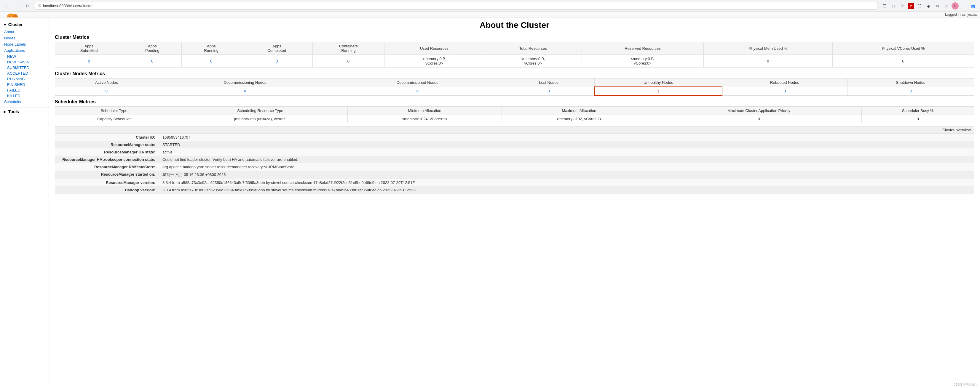 Image resolution: width=980 pixels, height=388 pixels. What do you see at coordinates (937, 6) in the screenshot?
I see `favorites-icon: ✉` at bounding box center [937, 6].